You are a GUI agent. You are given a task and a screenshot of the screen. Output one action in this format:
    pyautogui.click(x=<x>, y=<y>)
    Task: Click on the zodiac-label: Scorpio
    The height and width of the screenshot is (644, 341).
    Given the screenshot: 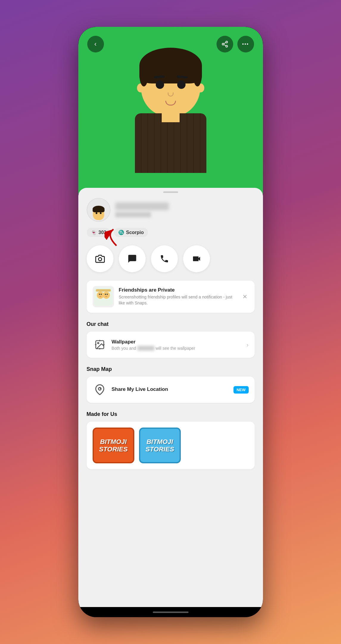 What is the action you would take?
    pyautogui.click(x=135, y=233)
    